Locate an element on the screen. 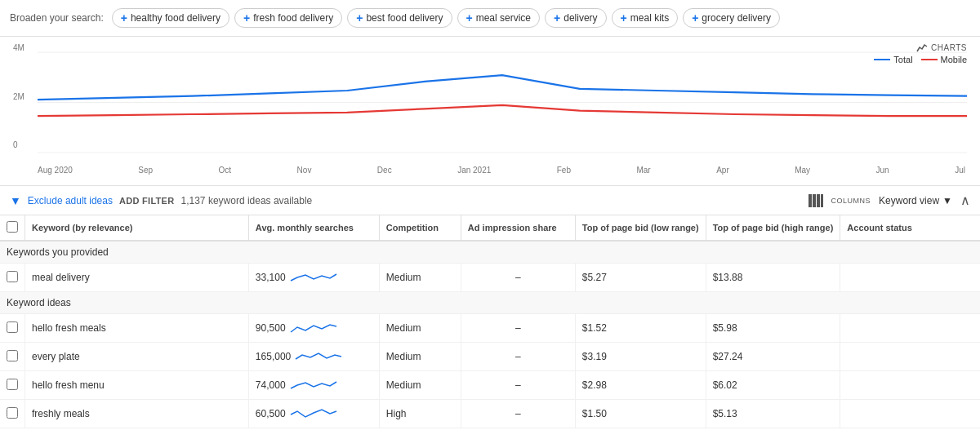  keyword-cell: hello fresh menu is located at coordinates (137, 385).